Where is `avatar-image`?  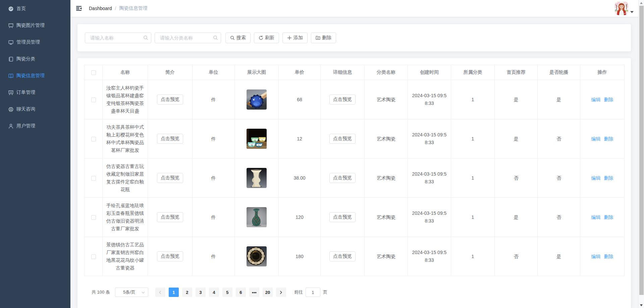
avatar-image is located at coordinates (622, 8).